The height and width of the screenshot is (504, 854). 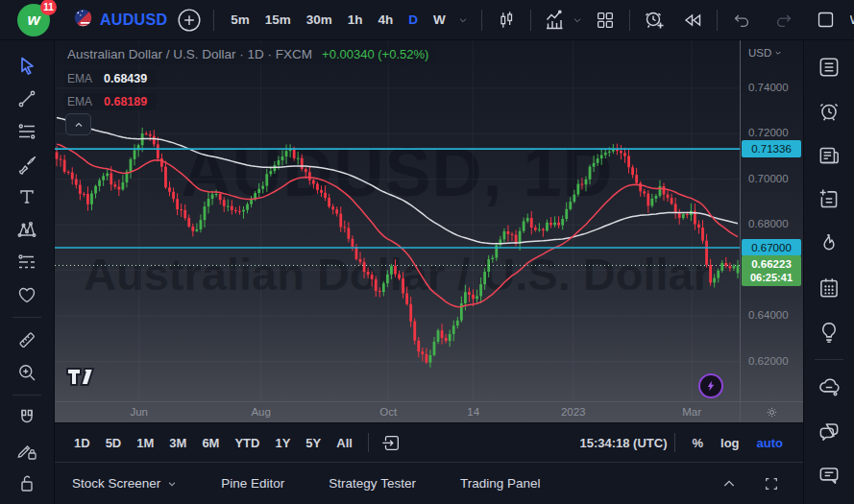 I want to click on help-button, so click(x=829, y=502).